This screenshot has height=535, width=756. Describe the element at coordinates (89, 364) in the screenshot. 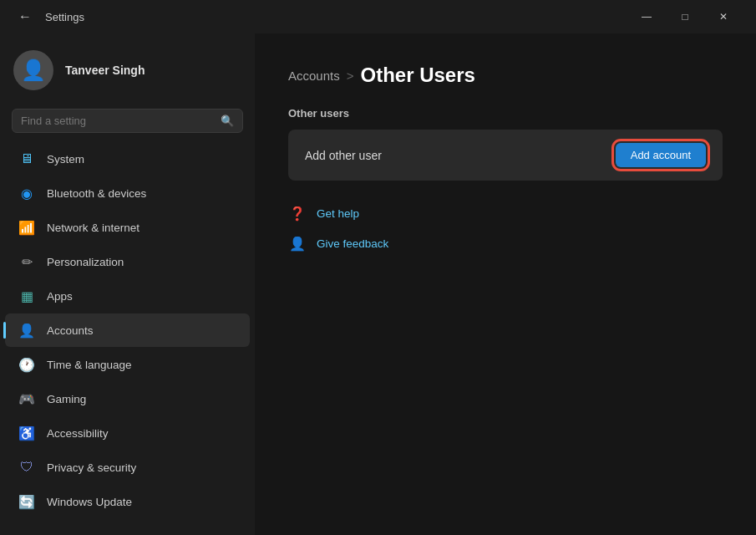

I see `sidebar-item-label: Time & language` at that location.